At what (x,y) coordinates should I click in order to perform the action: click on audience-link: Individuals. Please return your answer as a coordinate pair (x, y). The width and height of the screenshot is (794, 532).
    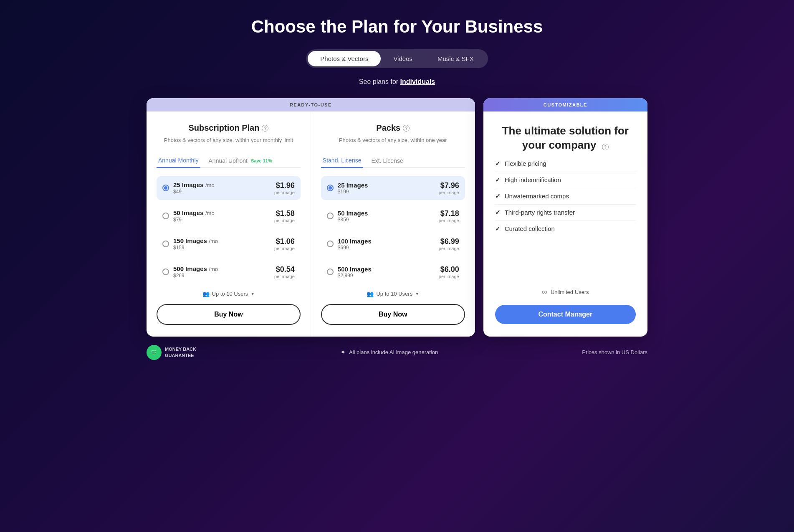
    Looking at the image, I should click on (418, 82).